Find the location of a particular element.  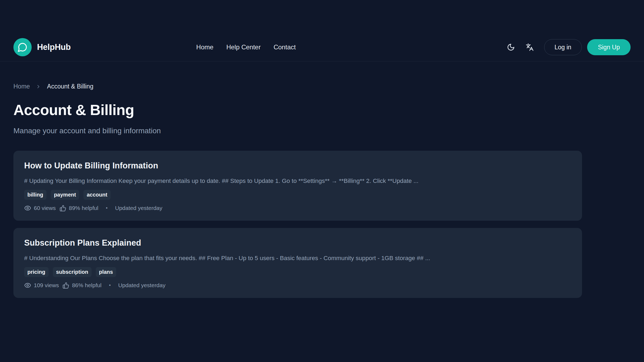

tag-chip: billing is located at coordinates (35, 195).